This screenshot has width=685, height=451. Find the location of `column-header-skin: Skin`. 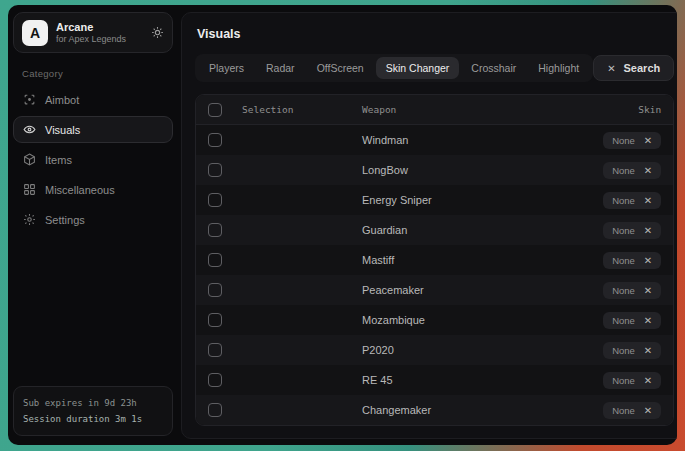

column-header-skin: Skin is located at coordinates (616, 110).